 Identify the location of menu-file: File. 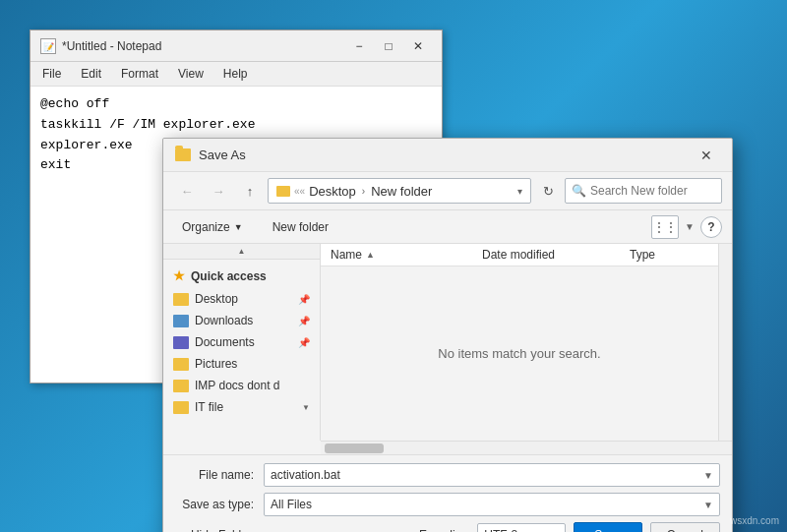
(51, 74).